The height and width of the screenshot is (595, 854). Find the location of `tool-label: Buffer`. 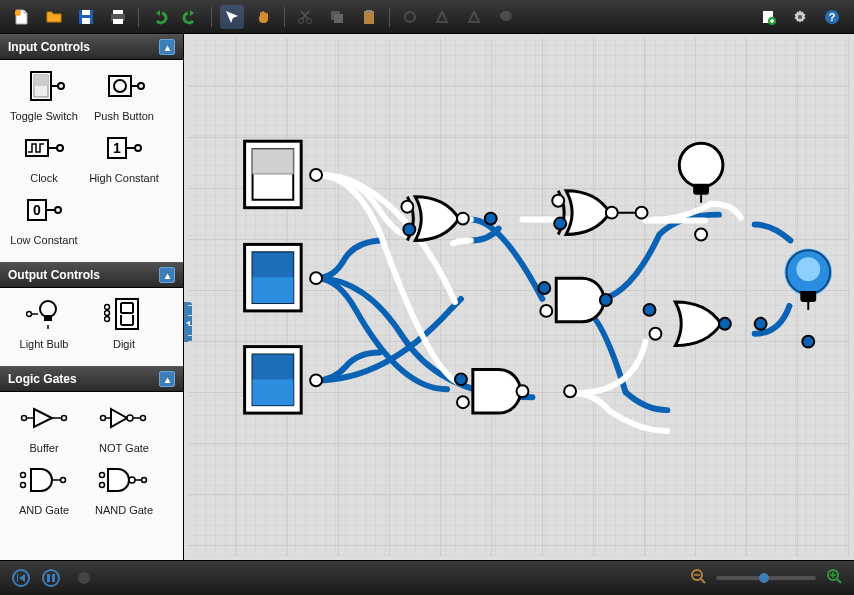

tool-label: Buffer is located at coordinates (44, 448).